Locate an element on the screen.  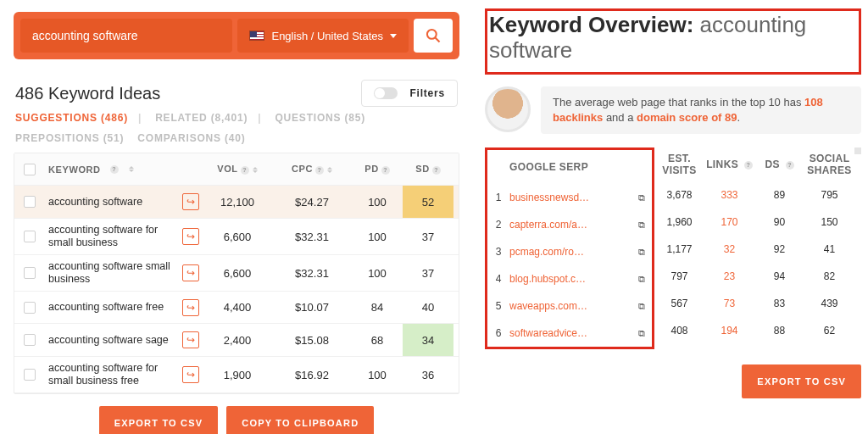
serp-row: 4blog.hubspot.c…⧉ is located at coordinates (570, 279).